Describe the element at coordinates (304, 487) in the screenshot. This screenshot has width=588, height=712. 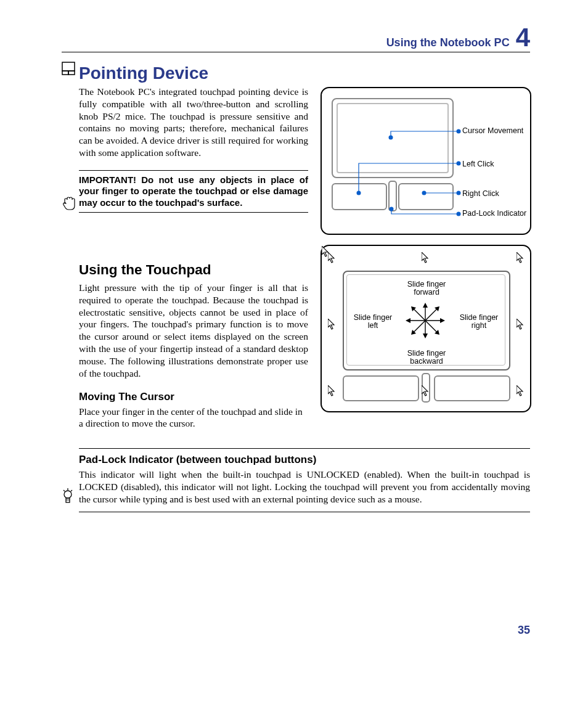
I see `padlock-paragraph: This indicator will light when the built…` at that location.